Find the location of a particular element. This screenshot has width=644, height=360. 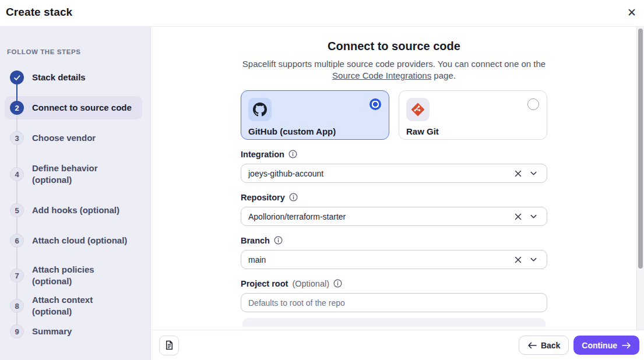

provider-cards: GitHub (custom App) is located at coordinates (394, 115).